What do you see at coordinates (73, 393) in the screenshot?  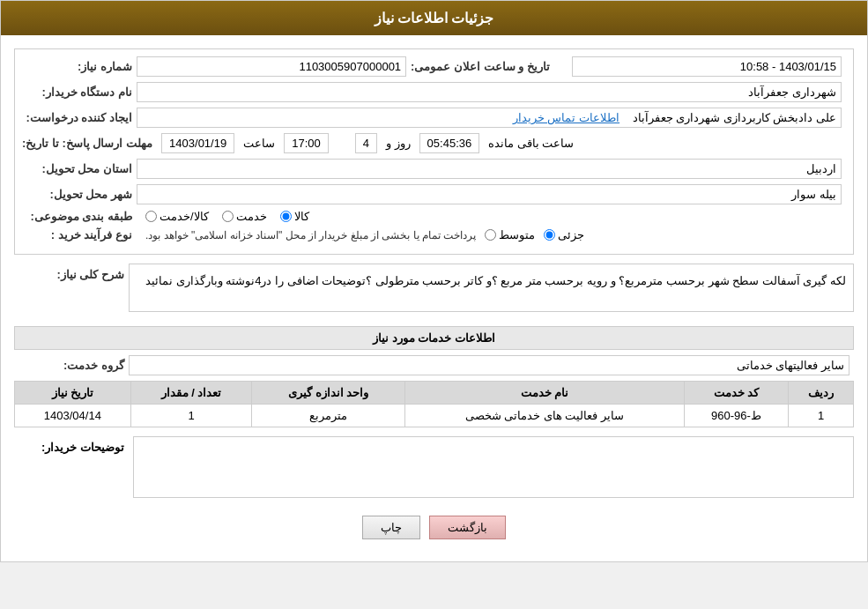 I see `col-date: تاریخ نیاز` at bounding box center [73, 393].